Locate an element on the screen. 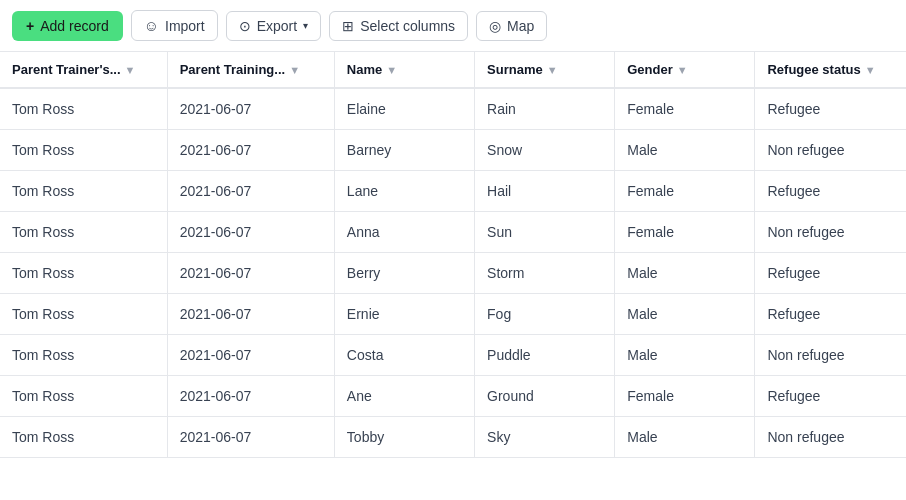 The image size is (906, 500). export-button: ⊙ Export ▾ is located at coordinates (274, 26).